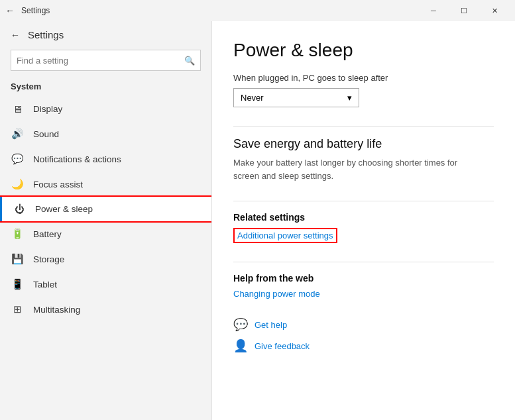 Image resolution: width=515 pixels, height=420 pixels. I want to click on save-energy-desc: Make your battery last longer by choosin…, so click(353, 170).